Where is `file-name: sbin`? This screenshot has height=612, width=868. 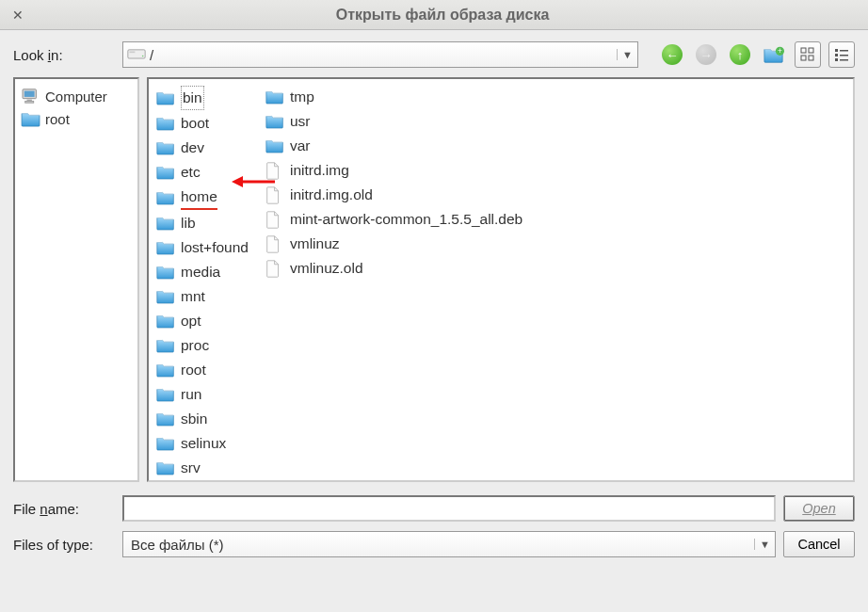
file-name: sbin is located at coordinates (194, 419).